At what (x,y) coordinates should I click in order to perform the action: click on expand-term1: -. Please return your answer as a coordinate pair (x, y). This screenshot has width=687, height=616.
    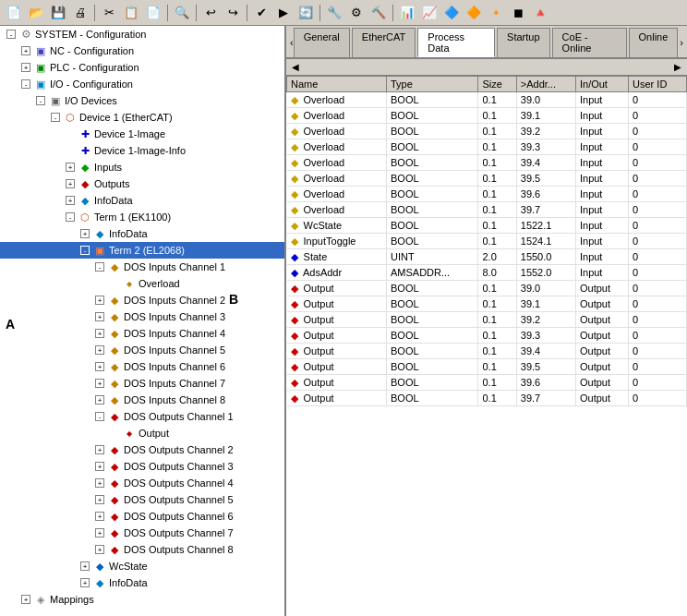
    Looking at the image, I should click on (70, 217).